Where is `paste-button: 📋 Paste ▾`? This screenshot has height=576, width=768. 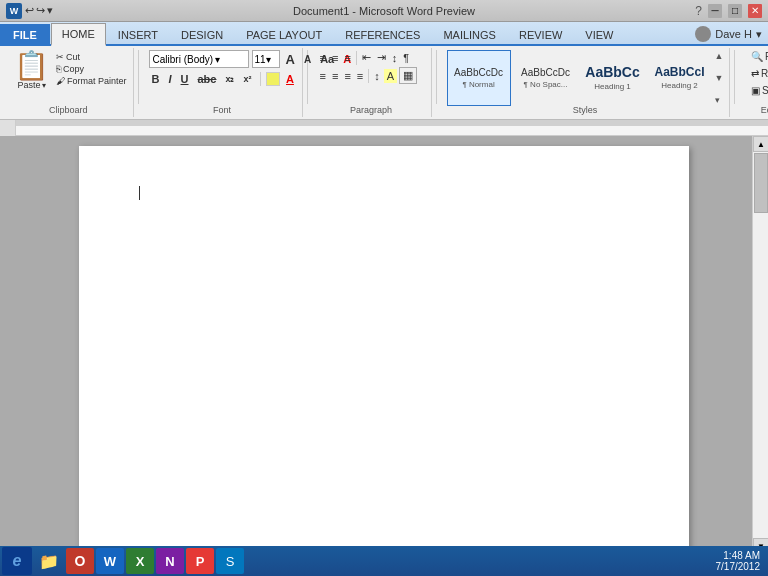 paste-button: 📋 Paste ▾ is located at coordinates (32, 71).